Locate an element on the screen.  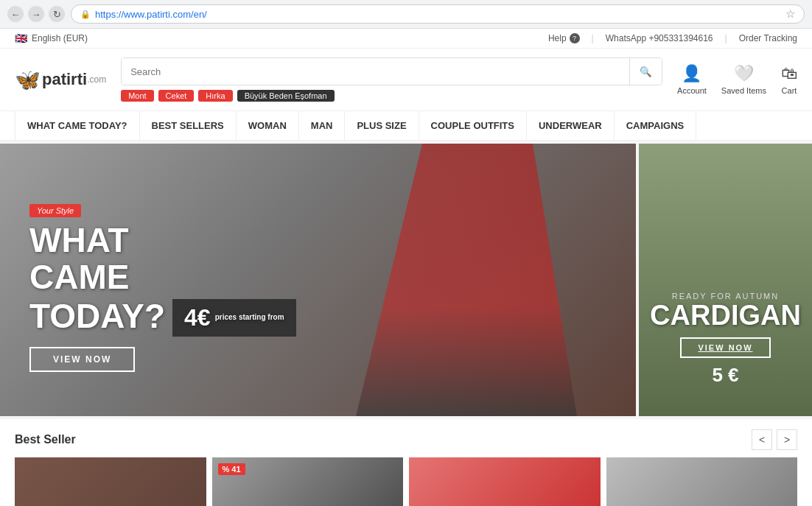
tag-buyuk-beden: Büyük Beden Eşofman is located at coordinates (286, 96).